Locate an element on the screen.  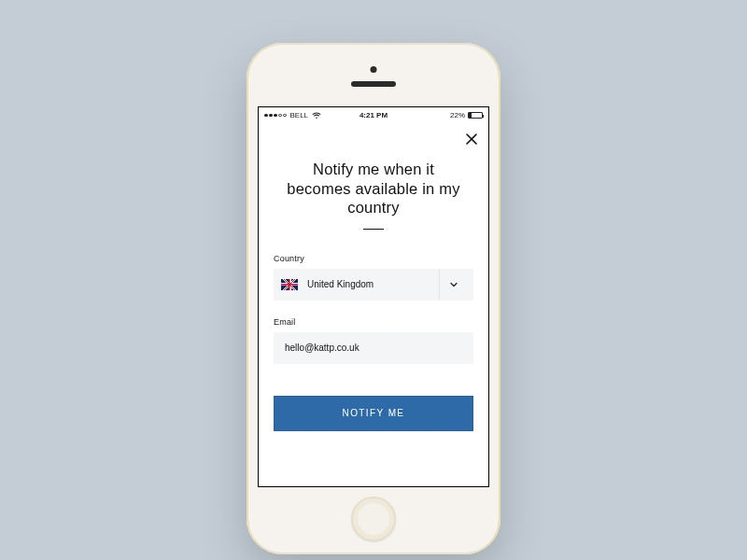
heading-divider is located at coordinates (374, 230).